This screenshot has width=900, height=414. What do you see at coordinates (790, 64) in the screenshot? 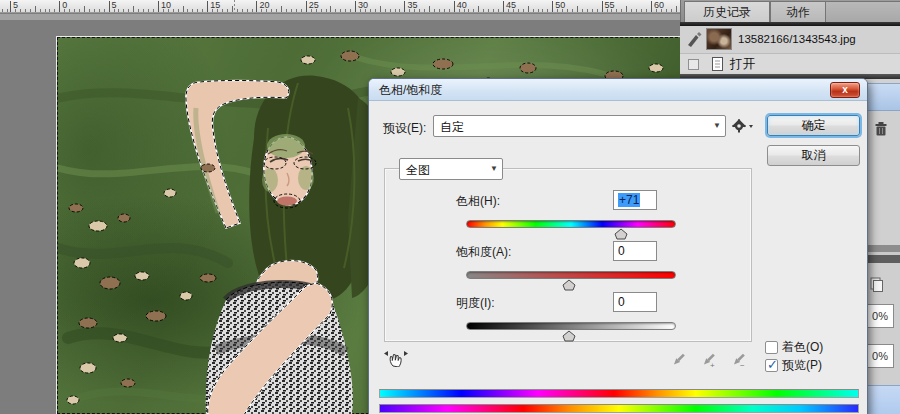
I see `history-item-open: 打开` at bounding box center [790, 64].